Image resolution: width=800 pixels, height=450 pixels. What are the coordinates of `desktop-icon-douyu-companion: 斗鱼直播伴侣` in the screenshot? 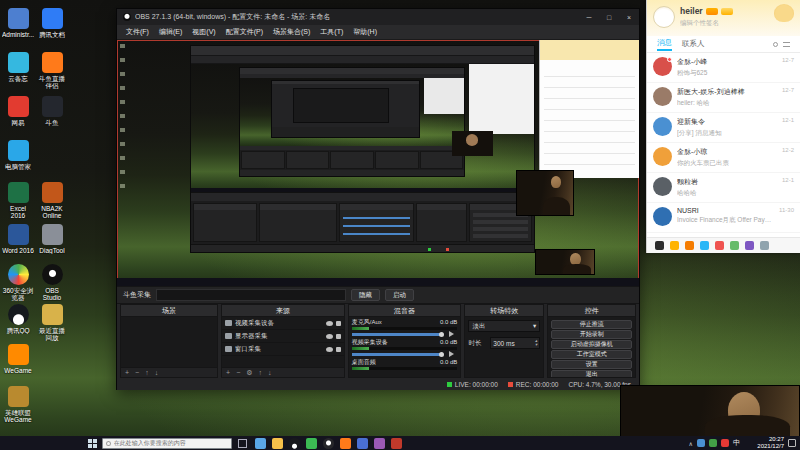 It's located at (52, 70).